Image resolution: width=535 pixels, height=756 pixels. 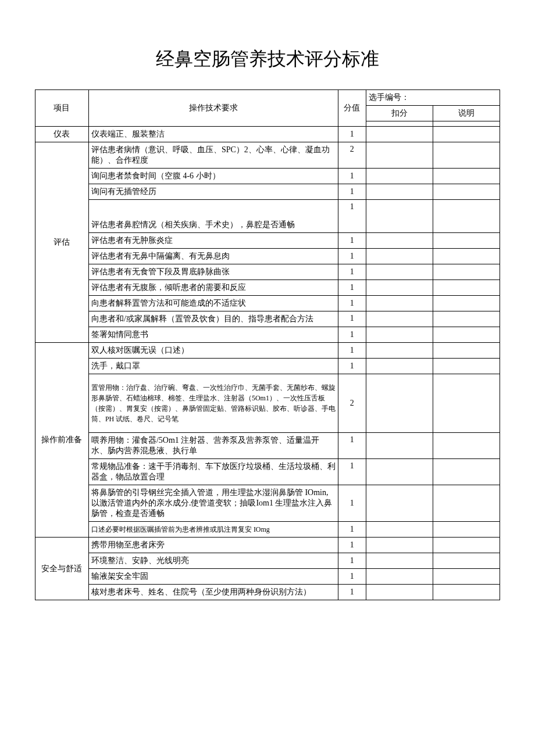 I want to click on table-row: 将鼻肠管的引导钢丝完全插入管道，用生理盐水湿润鼻肠管 IOmin,以激活管道内外…, so click(x=268, y=503).